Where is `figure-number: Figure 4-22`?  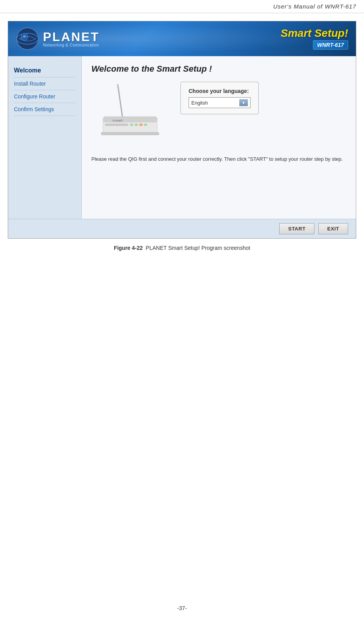 figure-number: Figure 4-22 is located at coordinates (129, 248).